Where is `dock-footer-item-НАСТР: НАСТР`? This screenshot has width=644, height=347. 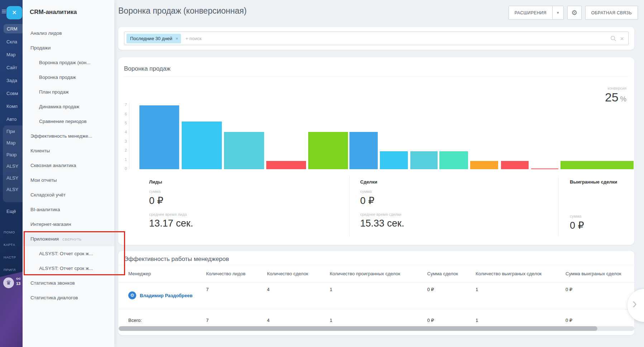 dock-footer-item-НАСТР: НАСТР is located at coordinates (11, 257).